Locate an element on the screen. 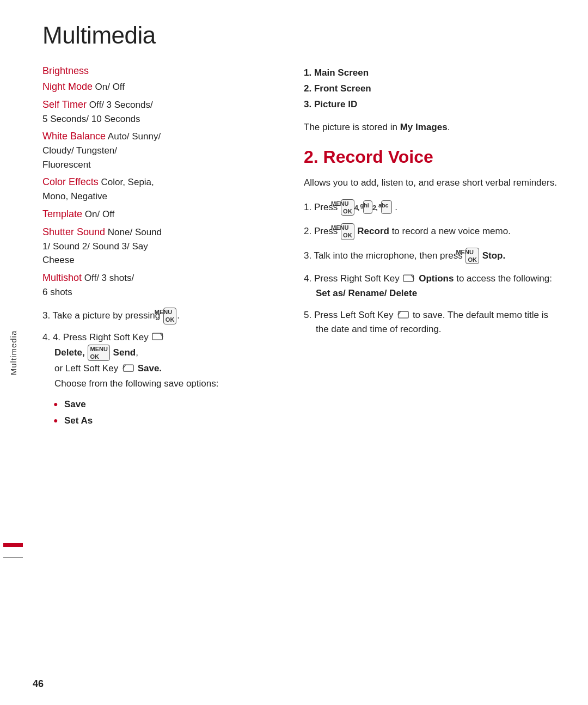 Image resolution: width=588 pixels, height=705 pixels. step4-press: 4. Press Right Soft Key is located at coordinates (101, 338).